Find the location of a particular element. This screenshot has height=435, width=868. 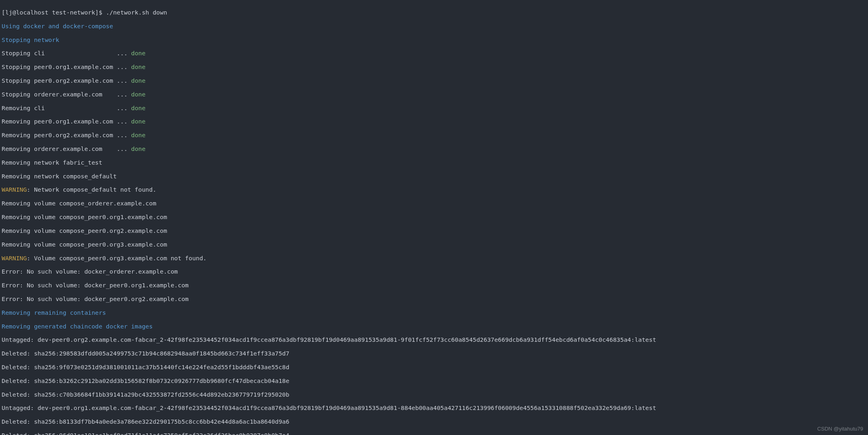

log-line: Stopping peer0.org2.example.com ... is located at coordinates (66, 81).